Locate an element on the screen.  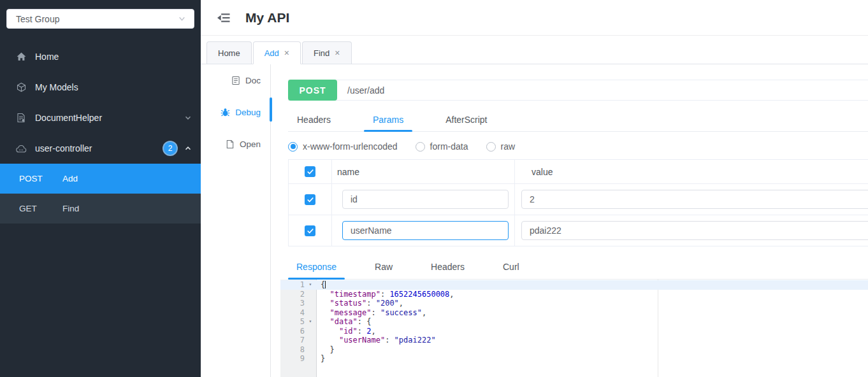
line-number: 1 is located at coordinates (293, 285).